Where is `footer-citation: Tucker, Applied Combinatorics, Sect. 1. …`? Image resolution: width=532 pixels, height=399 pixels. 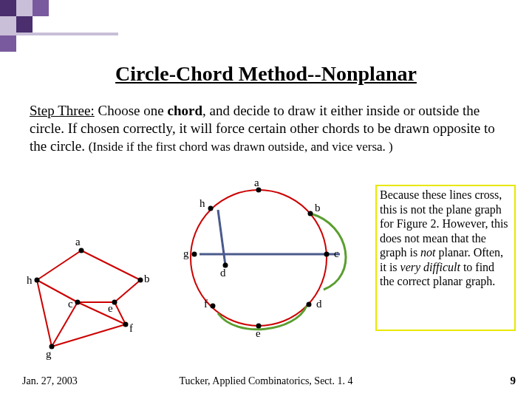
footer-citation: Tucker, Applied Combinatorics, Sect. 1. … is located at coordinates (266, 381).